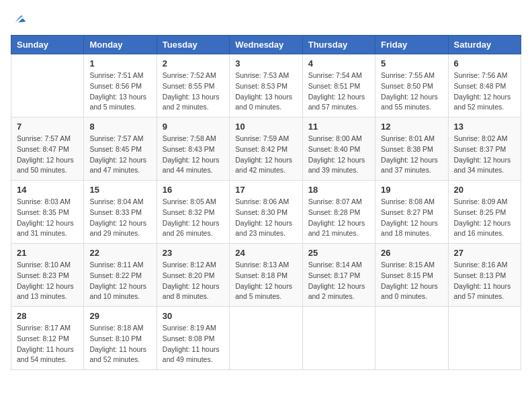 The image size is (532, 411). Describe the element at coordinates (193, 91) in the screenshot. I see `day-info: Sunrise: 7:52 AM Sunset: 8:55 PM Dayligh…` at that location.